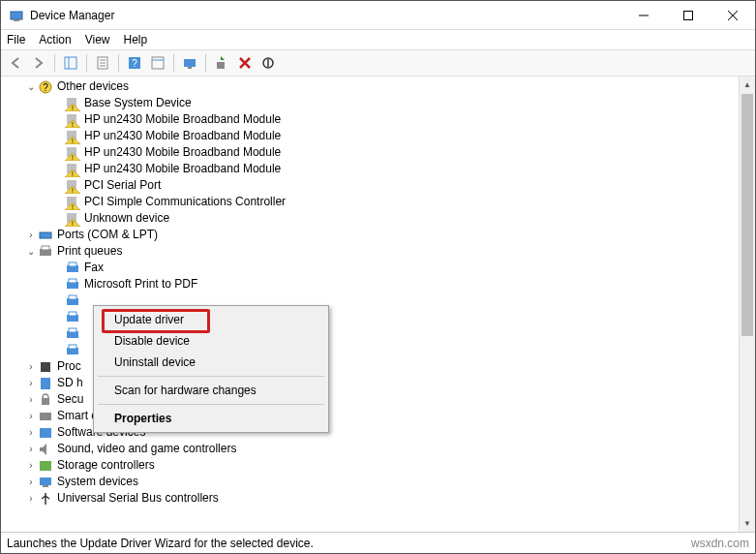 The width and height of the screenshot is (756, 554). What do you see at coordinates (720, 543) in the screenshot?
I see `watermark-text: wsxdn.com` at bounding box center [720, 543].